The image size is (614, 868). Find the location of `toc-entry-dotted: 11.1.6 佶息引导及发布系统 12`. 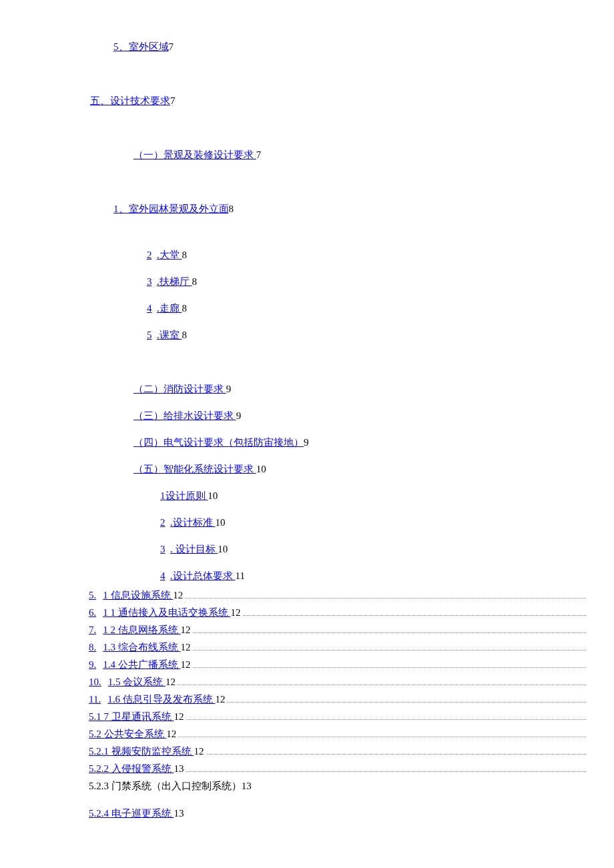

toc-entry-dotted: 11.1.6 佶息引导及发布系统 12 is located at coordinates (338, 699).